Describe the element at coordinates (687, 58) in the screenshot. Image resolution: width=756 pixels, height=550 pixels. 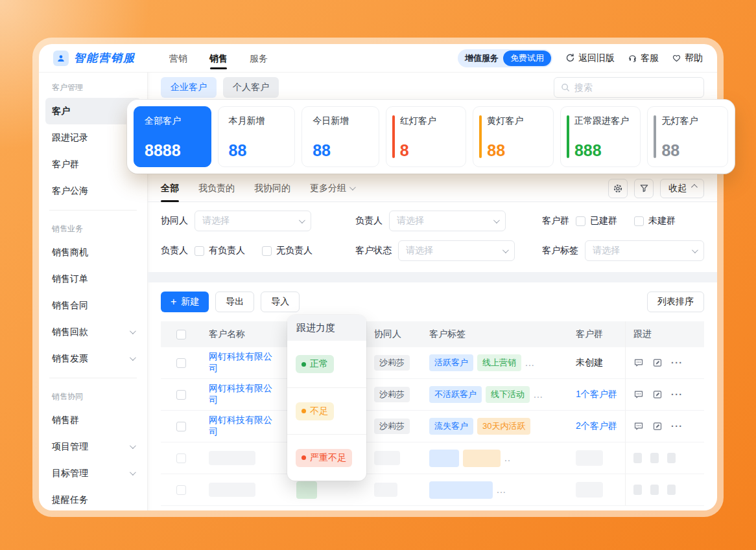
I see `help-button: 帮助` at that location.